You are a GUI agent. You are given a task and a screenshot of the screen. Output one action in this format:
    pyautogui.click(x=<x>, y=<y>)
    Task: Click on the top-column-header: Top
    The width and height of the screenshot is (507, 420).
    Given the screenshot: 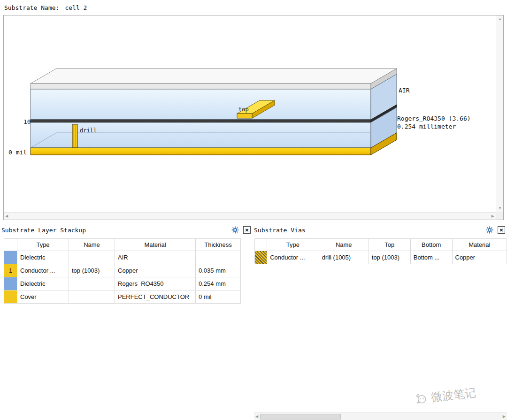 What is the action you would take?
    pyautogui.click(x=390, y=245)
    